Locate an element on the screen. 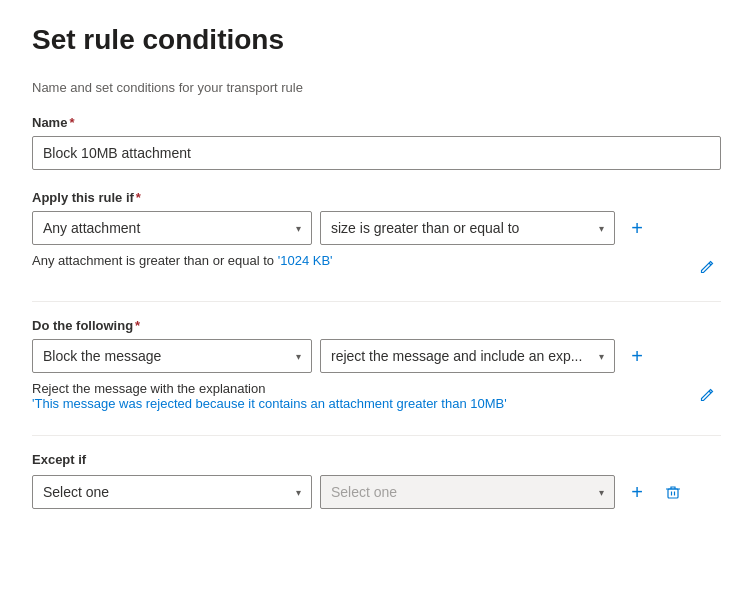 This screenshot has height=611, width=753. condition-left-value: Any attachment is located at coordinates (92, 228).